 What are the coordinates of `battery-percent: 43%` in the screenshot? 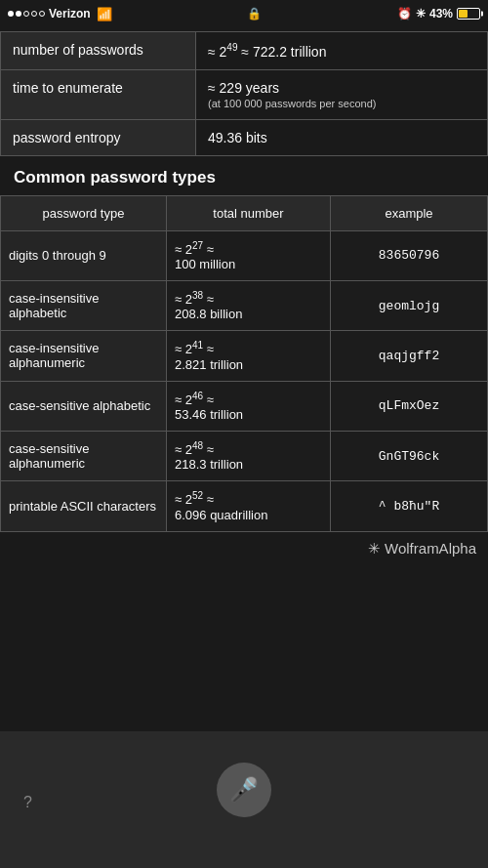 It's located at (441, 14).